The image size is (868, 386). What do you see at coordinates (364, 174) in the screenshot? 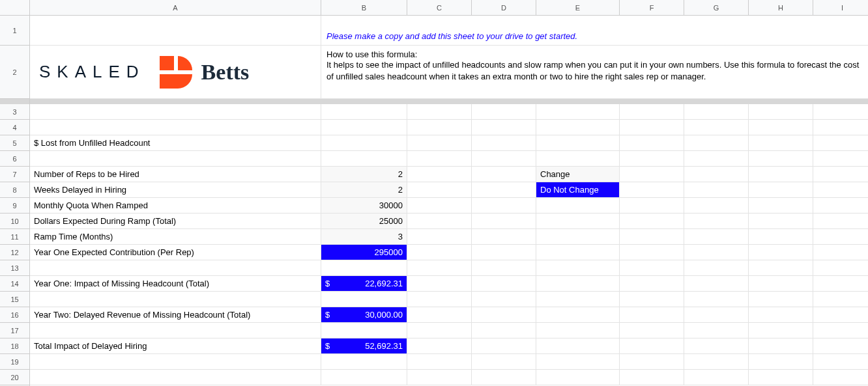
I see `cell-B7: 2` at bounding box center [364, 174].